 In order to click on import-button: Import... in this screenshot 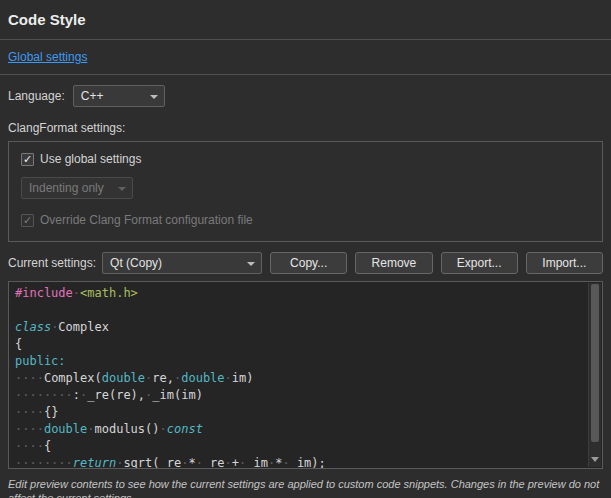, I will do `click(564, 263)`.